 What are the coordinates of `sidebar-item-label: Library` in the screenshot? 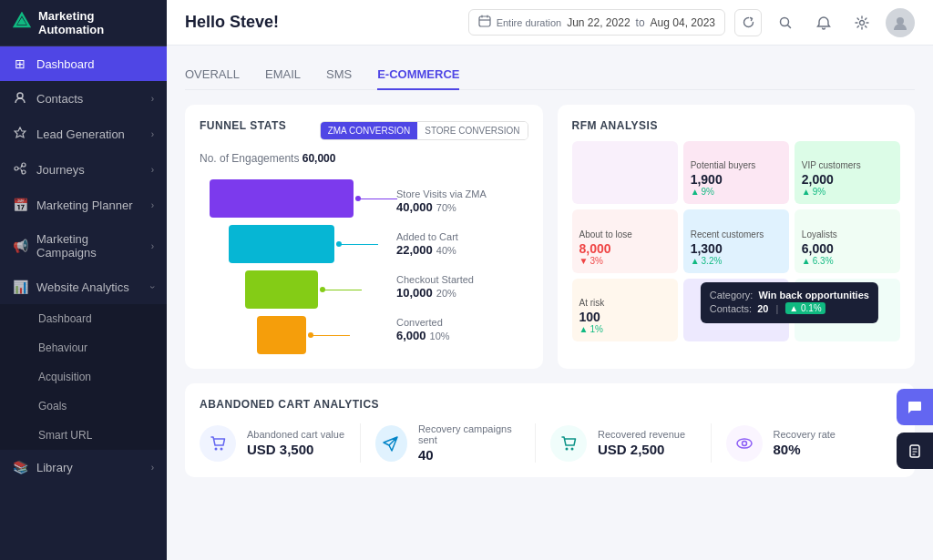 It's located at (55, 468).